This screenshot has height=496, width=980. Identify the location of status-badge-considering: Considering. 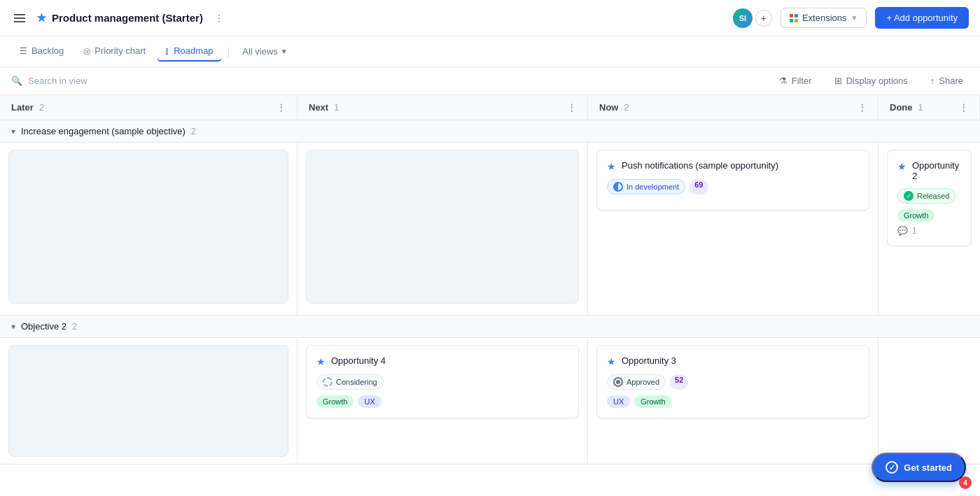
(350, 382).